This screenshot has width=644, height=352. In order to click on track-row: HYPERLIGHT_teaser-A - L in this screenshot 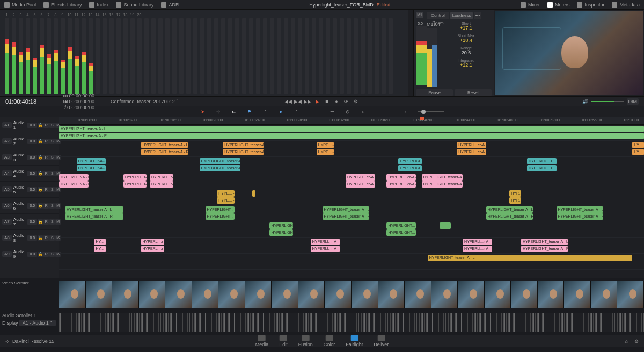, I will do `click(352, 262)`.